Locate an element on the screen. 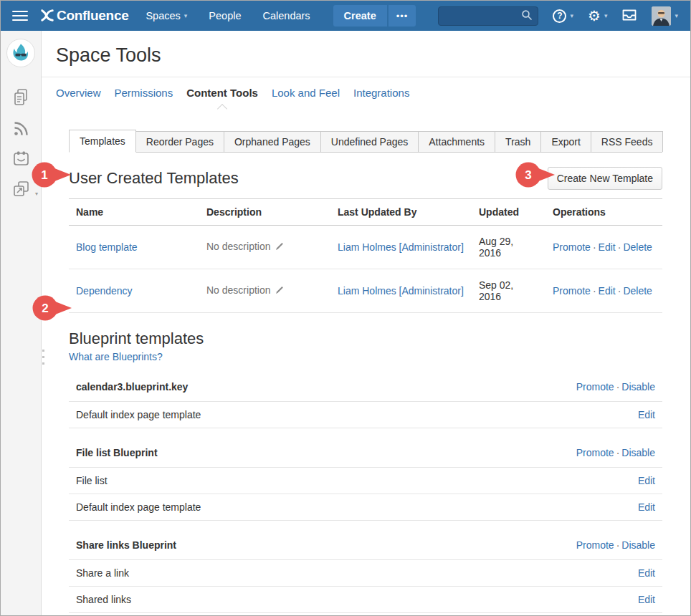 The height and width of the screenshot is (616, 691). page-title: Space Tools is located at coordinates (373, 56).